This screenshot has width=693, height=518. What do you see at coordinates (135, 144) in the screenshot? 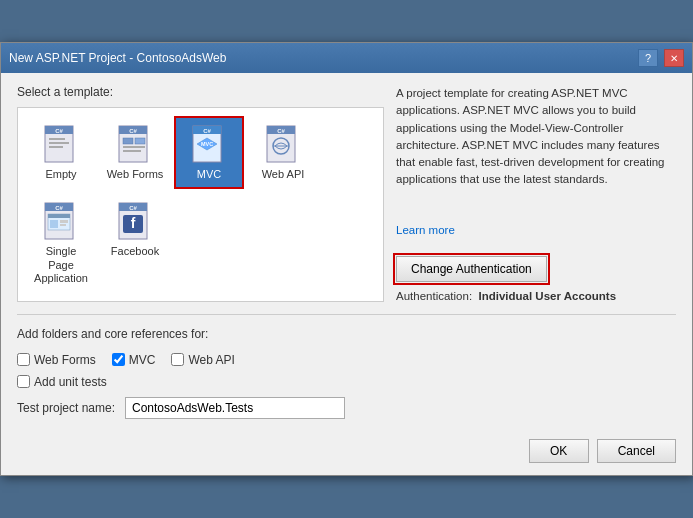
I see `webforms-icon: C#` at bounding box center [135, 144].